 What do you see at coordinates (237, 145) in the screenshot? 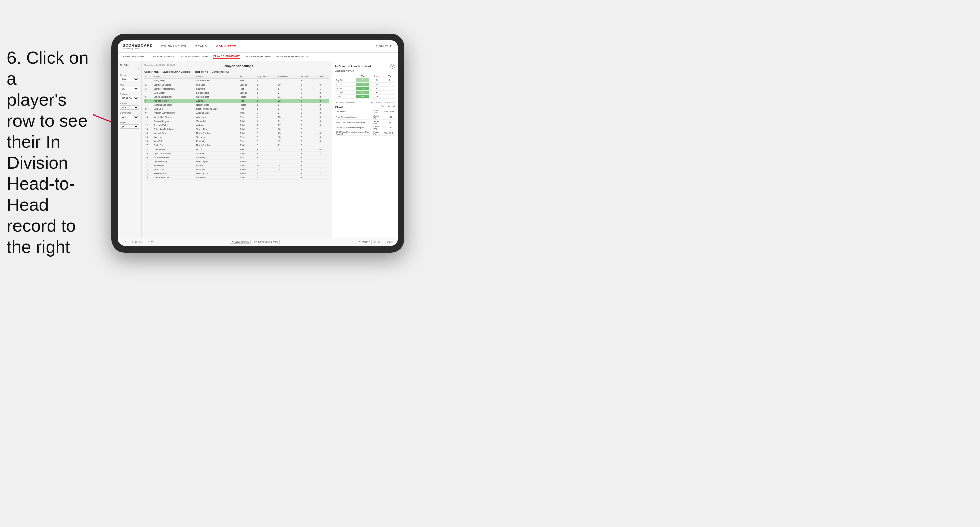
I see `table-row: 17 David Ford North Carolina Third 8 21 …` at bounding box center [237, 145].